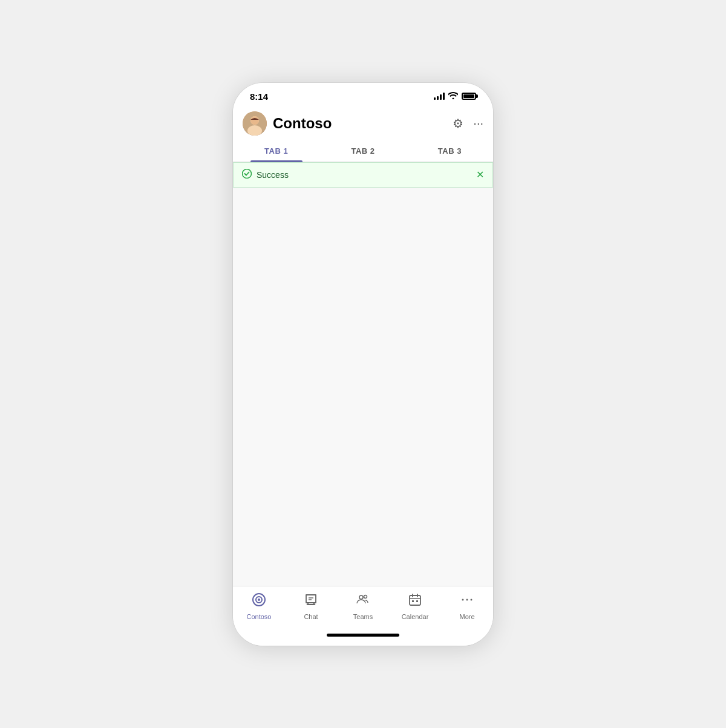  I want to click on tab-2: TAB 2, so click(363, 151).